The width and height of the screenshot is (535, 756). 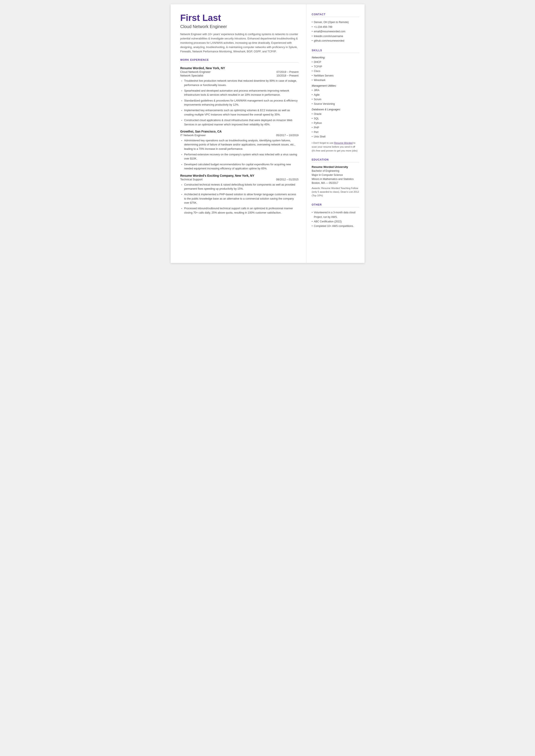 What do you see at coordinates (191, 180) in the screenshot?
I see `role-title-3a: Technical Support` at bounding box center [191, 180].